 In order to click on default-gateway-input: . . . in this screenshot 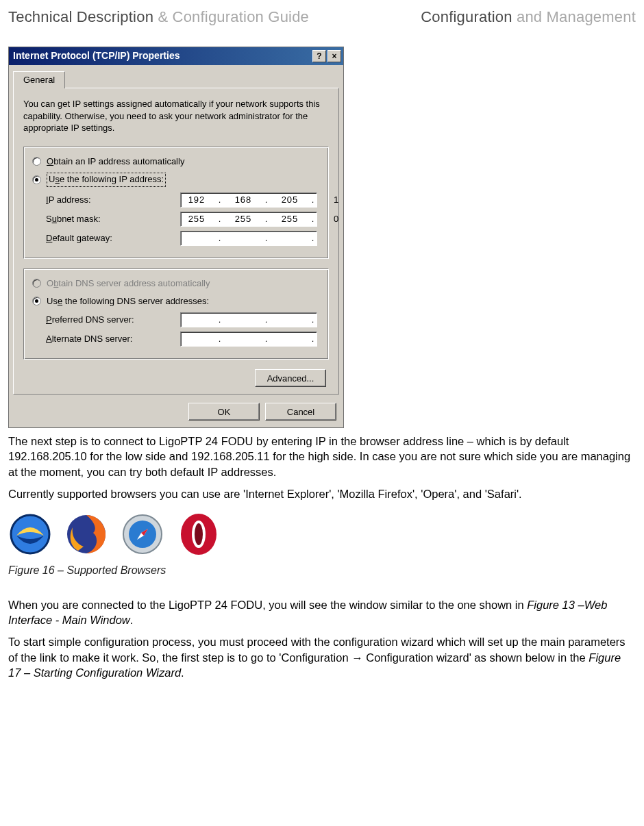, I will do `click(249, 238)`.